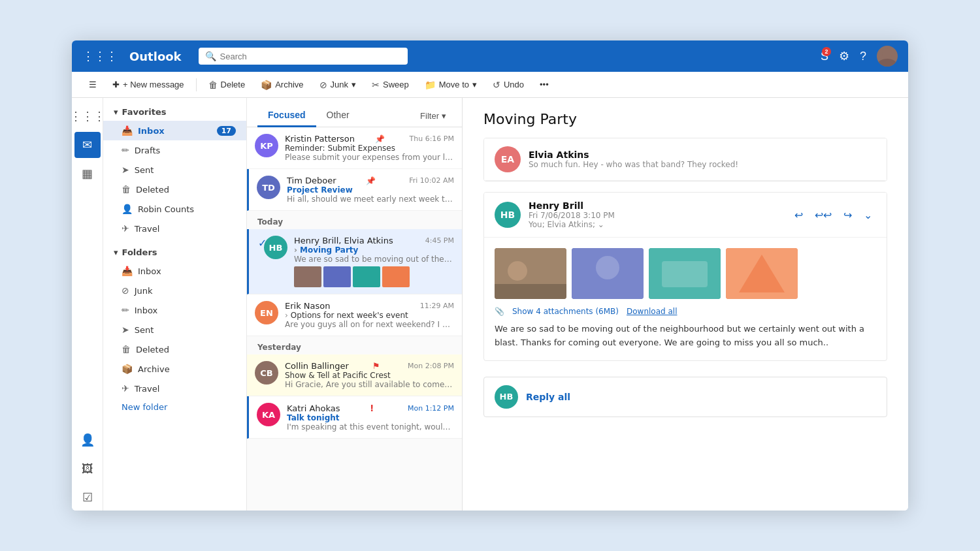 This screenshot has width=980, height=551. What do you see at coordinates (282, 85) in the screenshot?
I see `archive-btn: 📦 Archive` at bounding box center [282, 85].